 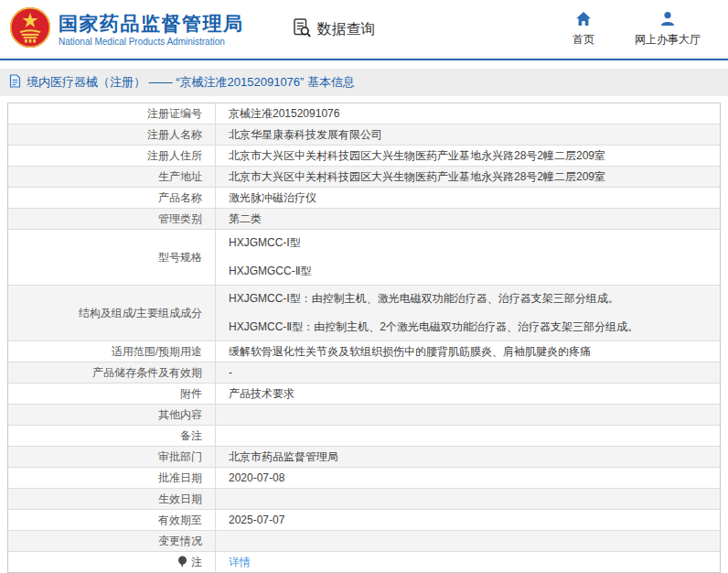 I want to click on row-label: 产品储存条件及有效期, so click(x=112, y=373).